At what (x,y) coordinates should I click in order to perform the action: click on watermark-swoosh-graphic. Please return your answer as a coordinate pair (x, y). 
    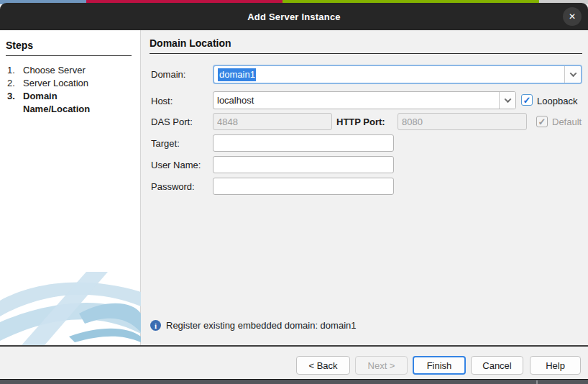
    Looking at the image, I should click on (70, 308).